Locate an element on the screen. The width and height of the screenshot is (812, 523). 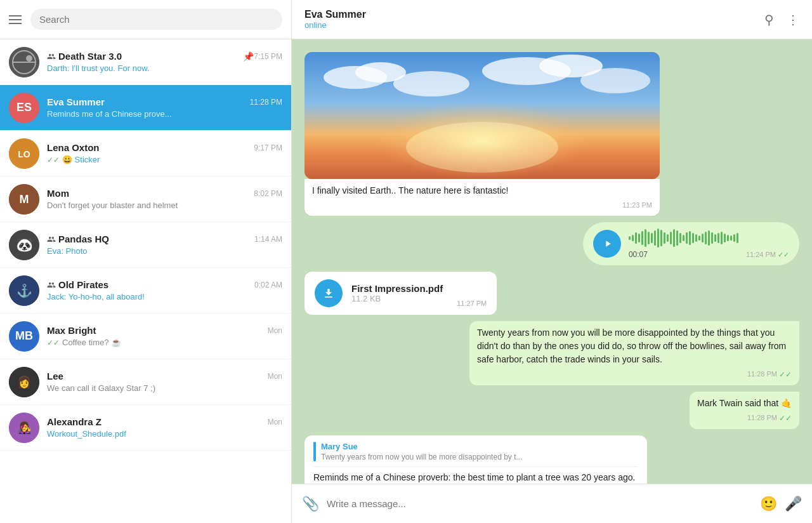
download-button is located at coordinates (329, 293).